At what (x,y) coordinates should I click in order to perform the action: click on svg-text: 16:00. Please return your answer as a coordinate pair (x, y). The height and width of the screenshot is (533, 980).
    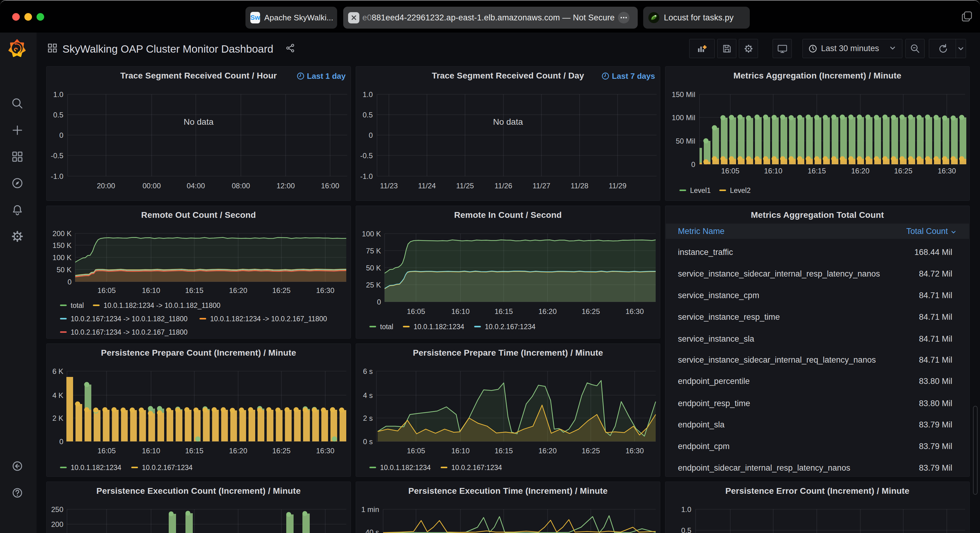
    Looking at the image, I should click on (330, 186).